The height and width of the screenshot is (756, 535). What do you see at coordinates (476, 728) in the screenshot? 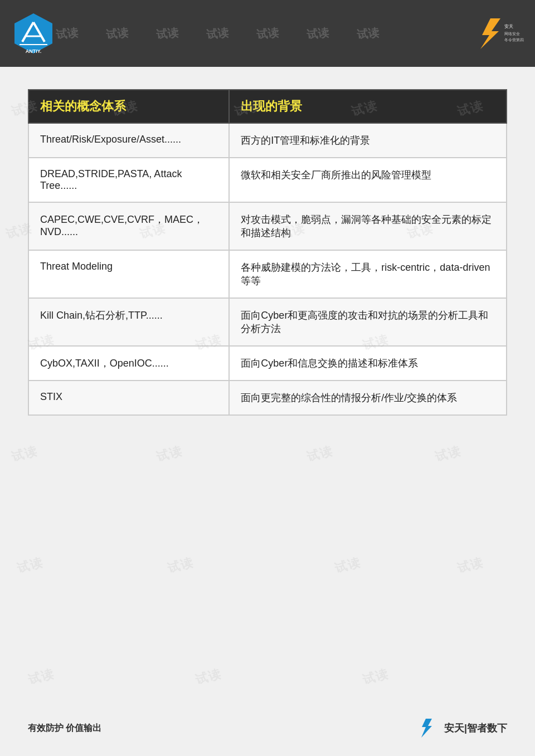
I see `footer-logo-text: 安天|智者数下` at bounding box center [476, 728].